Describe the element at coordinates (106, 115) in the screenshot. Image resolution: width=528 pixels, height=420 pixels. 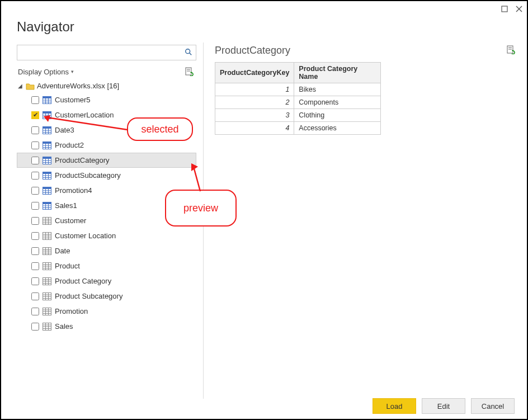
I see `tree-item: ✔CustomerLocation` at that location.